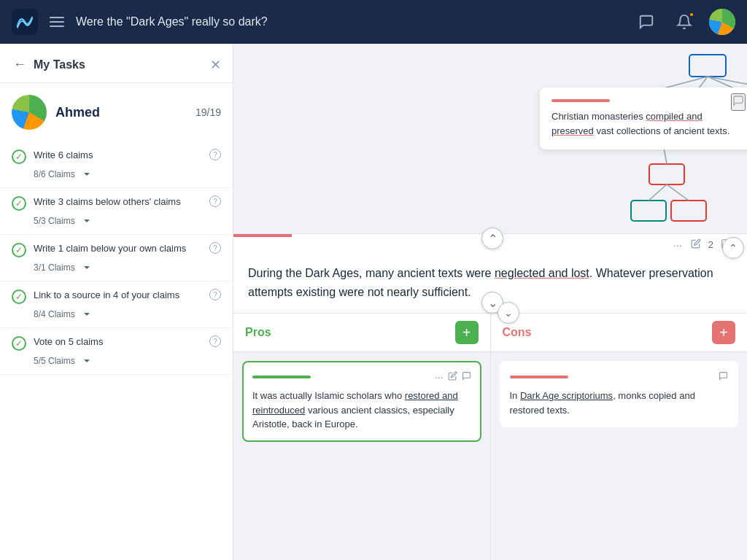 Image resolution: width=747 pixels, height=560 pixels. I want to click on main-claim-link: neglected and lost, so click(542, 273).